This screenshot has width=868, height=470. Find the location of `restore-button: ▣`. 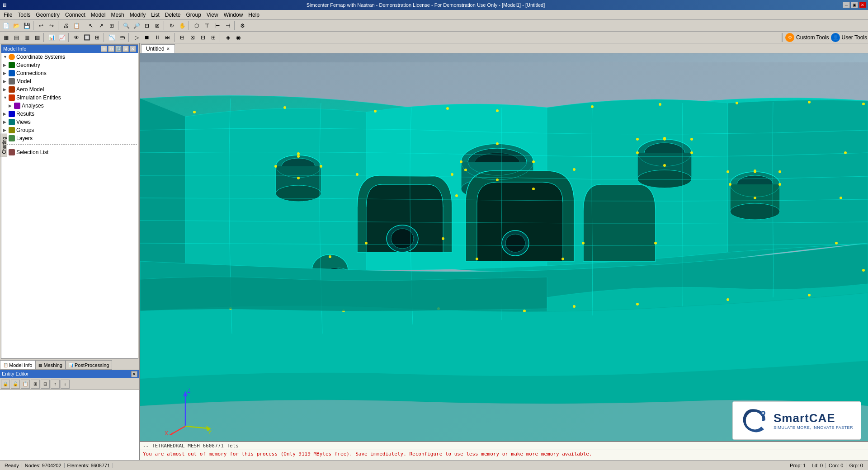

restore-button: ▣ is located at coordinates (854, 5).